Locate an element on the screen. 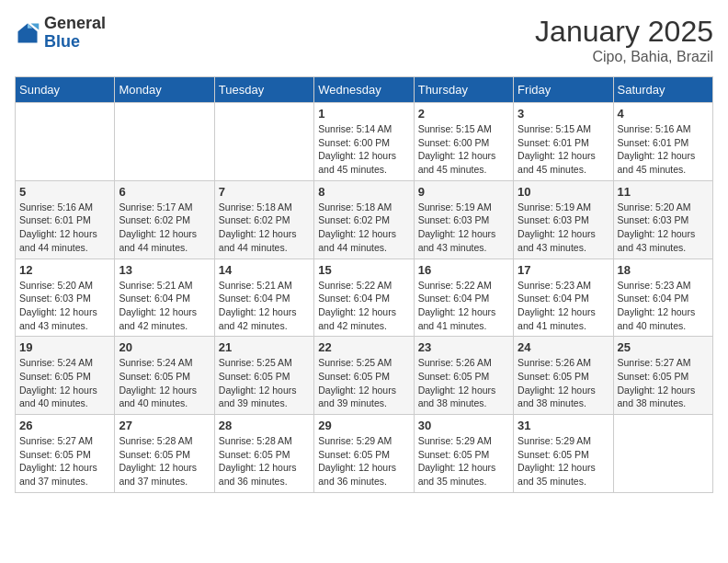  day-cell: 10Sunrise: 5:19 AM Sunset: 6:03 PM Dayli… is located at coordinates (563, 219).